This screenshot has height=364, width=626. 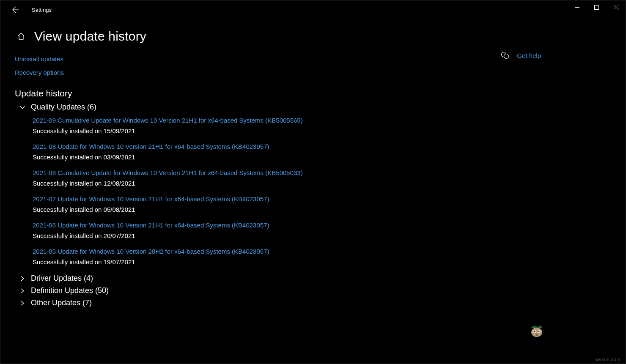 What do you see at coordinates (521, 55) in the screenshot?
I see `help-section: Get help` at bounding box center [521, 55].